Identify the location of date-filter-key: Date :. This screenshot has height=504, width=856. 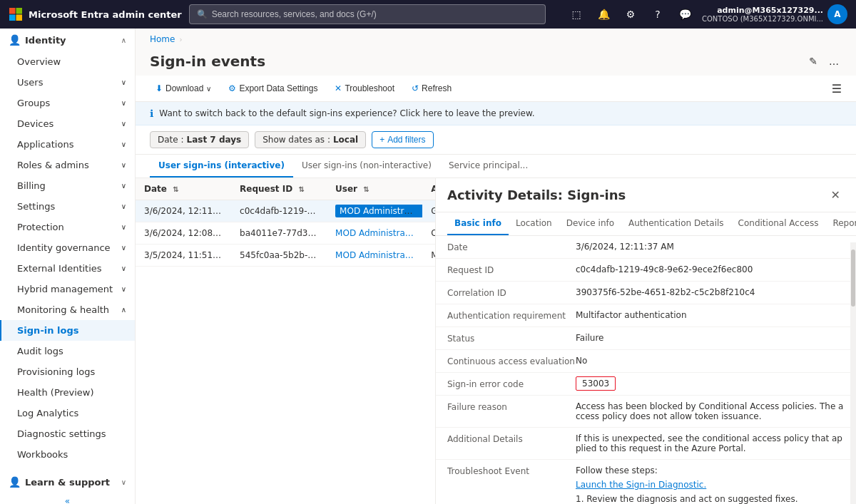
(171, 140).